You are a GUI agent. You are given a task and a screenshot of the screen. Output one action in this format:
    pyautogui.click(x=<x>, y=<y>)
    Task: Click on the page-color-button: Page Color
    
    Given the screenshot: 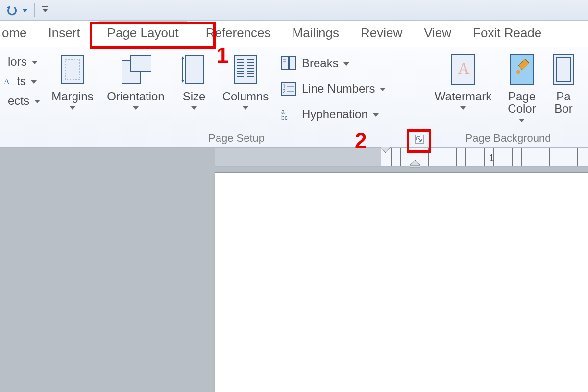 What is the action you would take?
    pyautogui.click(x=522, y=86)
    